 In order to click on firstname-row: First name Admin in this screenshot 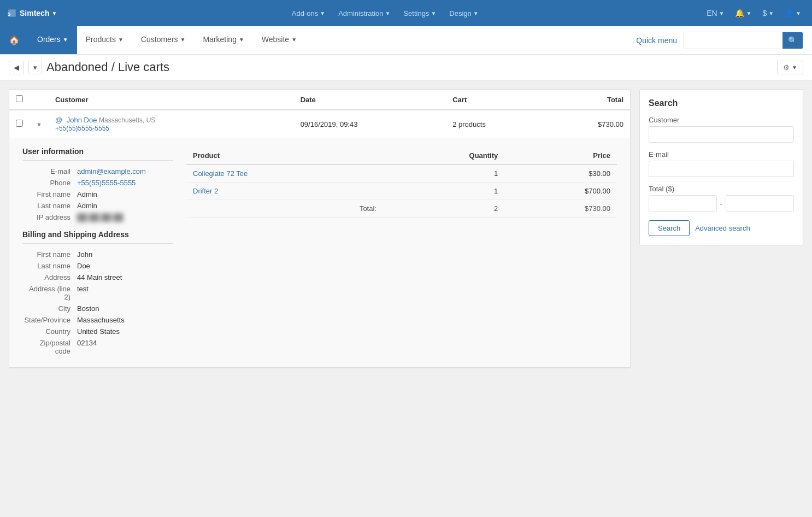, I will do `click(98, 195)`.